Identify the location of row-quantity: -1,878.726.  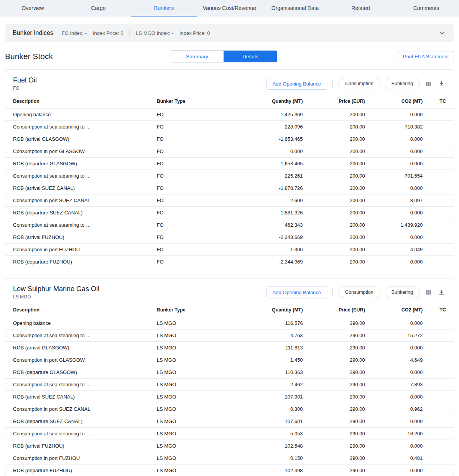
(276, 188).